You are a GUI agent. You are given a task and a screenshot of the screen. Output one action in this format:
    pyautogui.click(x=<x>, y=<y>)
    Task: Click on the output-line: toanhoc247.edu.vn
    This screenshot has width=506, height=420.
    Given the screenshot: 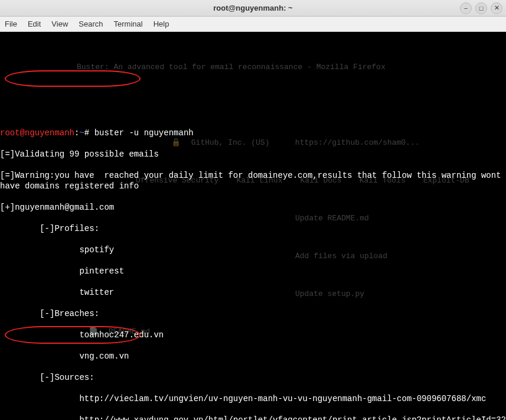 What is the action you would take?
    pyautogui.click(x=253, y=335)
    